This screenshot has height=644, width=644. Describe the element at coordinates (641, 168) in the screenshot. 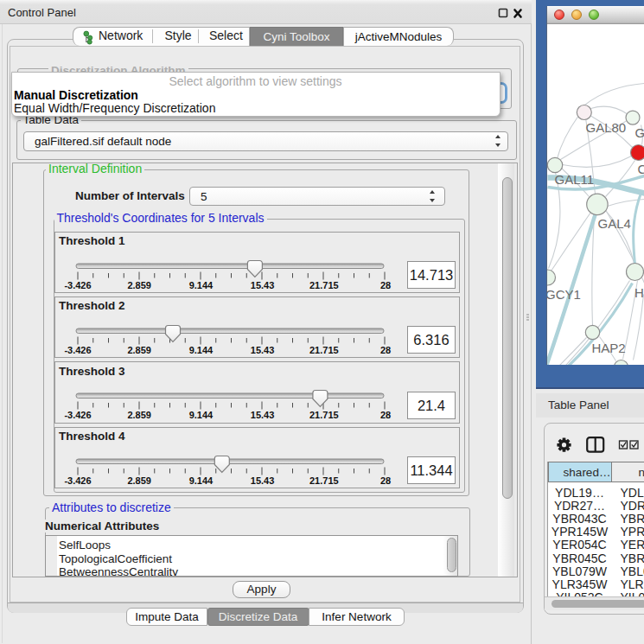

I see `svg-text: C` at that location.